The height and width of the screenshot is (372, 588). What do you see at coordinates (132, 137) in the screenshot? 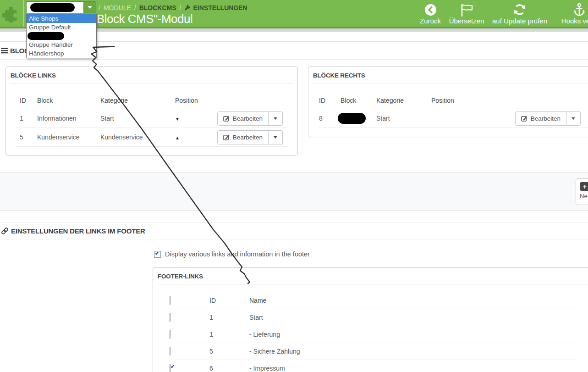
I see `cell-kategorie: Kundenservice` at bounding box center [132, 137].